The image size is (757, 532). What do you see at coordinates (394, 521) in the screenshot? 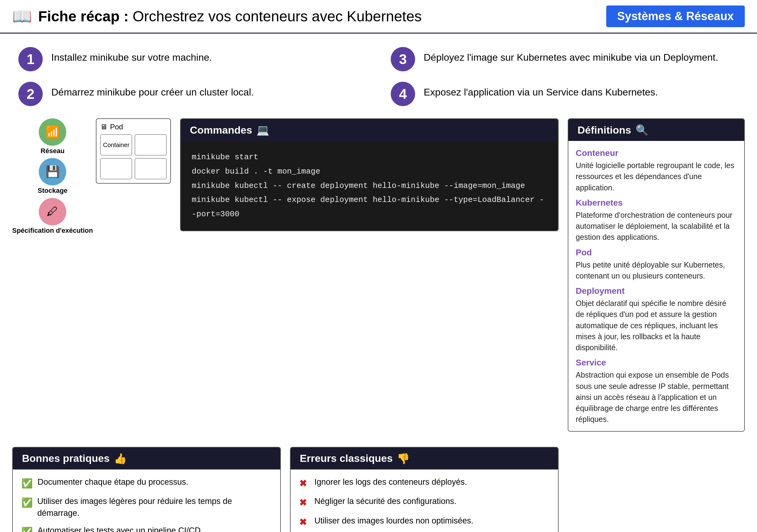
I see `list-item-text: Utiliser des images lourdes non optimisé…` at bounding box center [394, 521].